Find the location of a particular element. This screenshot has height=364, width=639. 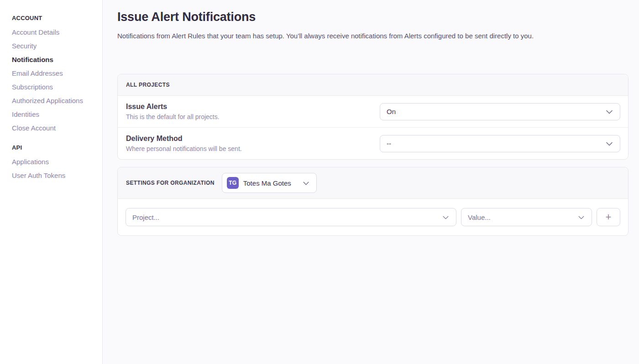

sidebar-item-notifications: Notifications is located at coordinates (53, 59).